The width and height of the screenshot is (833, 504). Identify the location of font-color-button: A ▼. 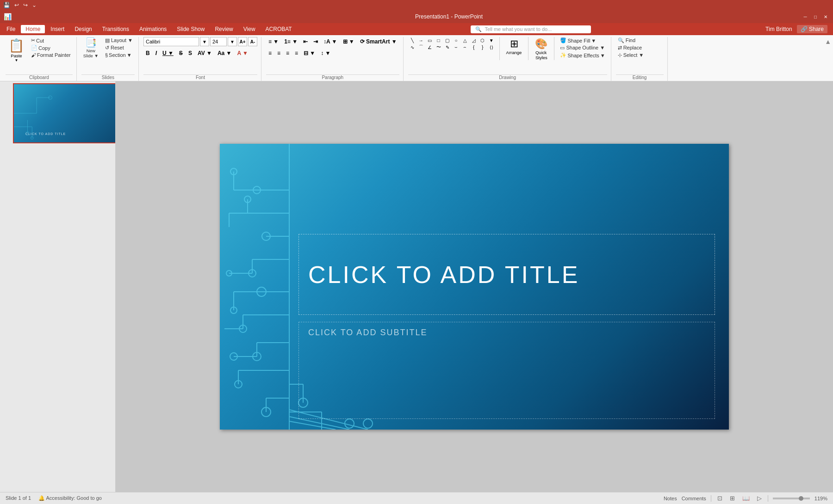
(242, 53).